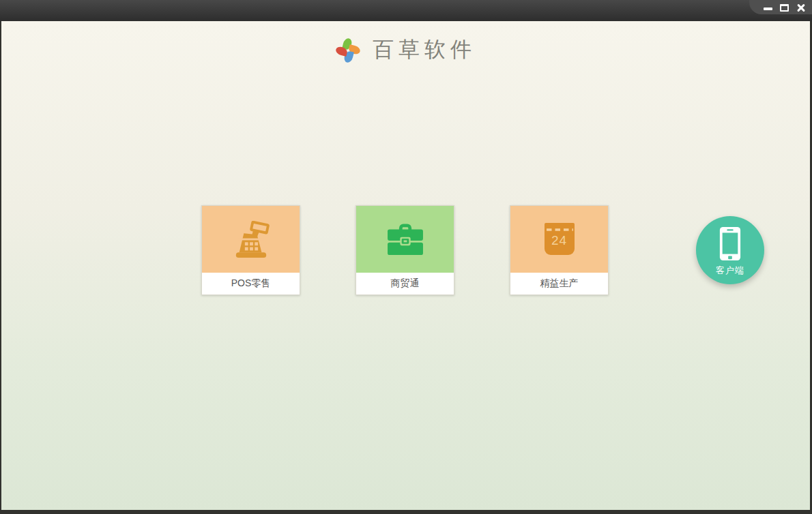 The height and width of the screenshot is (514, 812). I want to click on app-title: 百草软件, so click(424, 50).